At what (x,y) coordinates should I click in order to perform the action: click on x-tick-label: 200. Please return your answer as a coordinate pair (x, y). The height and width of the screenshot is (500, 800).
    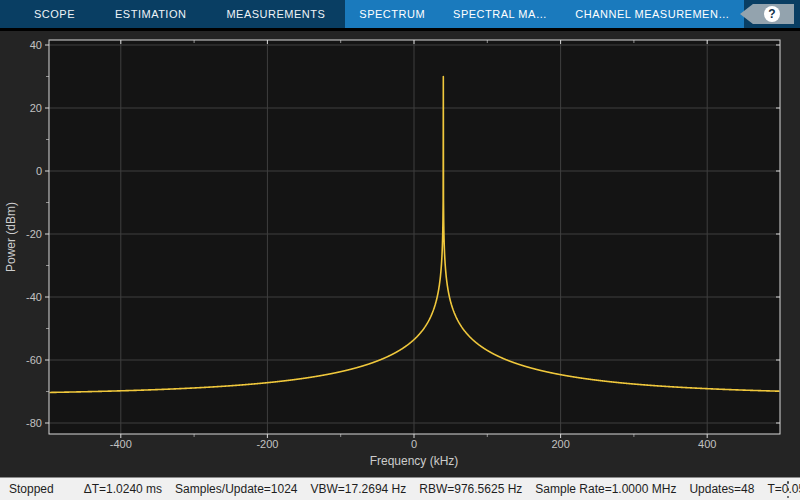
    Looking at the image, I should click on (560, 444).